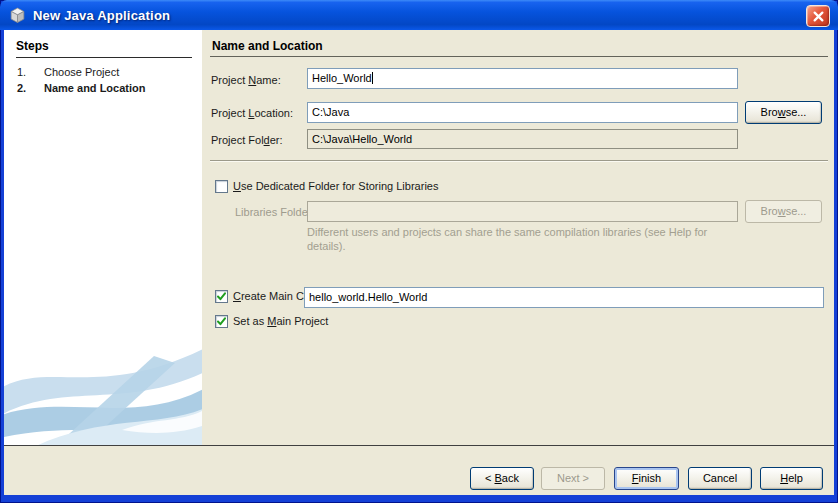 The height and width of the screenshot is (503, 838). Describe the element at coordinates (28, 88) in the screenshot. I see `step-number: 2.` at that location.